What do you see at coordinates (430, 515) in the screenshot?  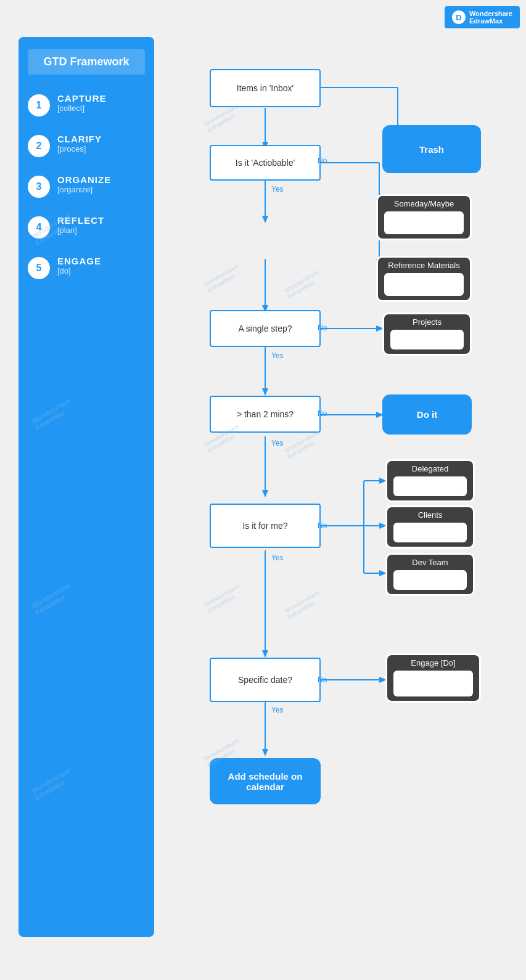 I see `node-clients-label: Clients` at bounding box center [430, 515].